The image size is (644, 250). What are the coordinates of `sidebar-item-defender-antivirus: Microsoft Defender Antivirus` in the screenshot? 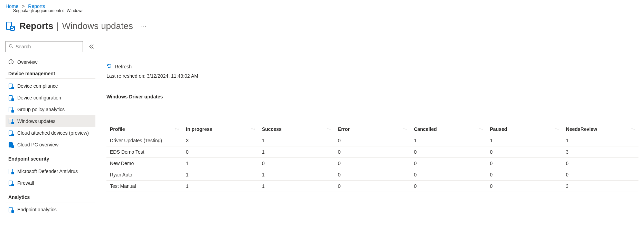 It's located at (50, 171).